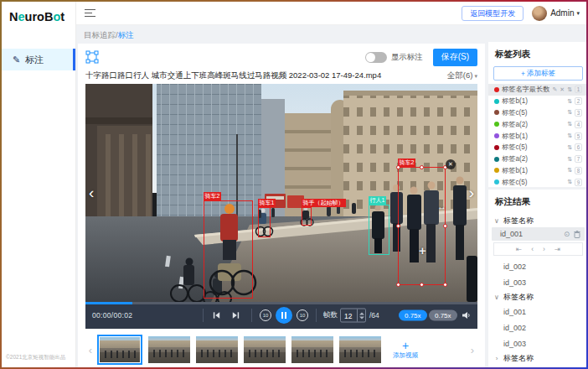 This screenshot has width=588, height=369. What do you see at coordinates (578, 159) in the screenshot?
I see `label-order: 7` at bounding box center [578, 159].